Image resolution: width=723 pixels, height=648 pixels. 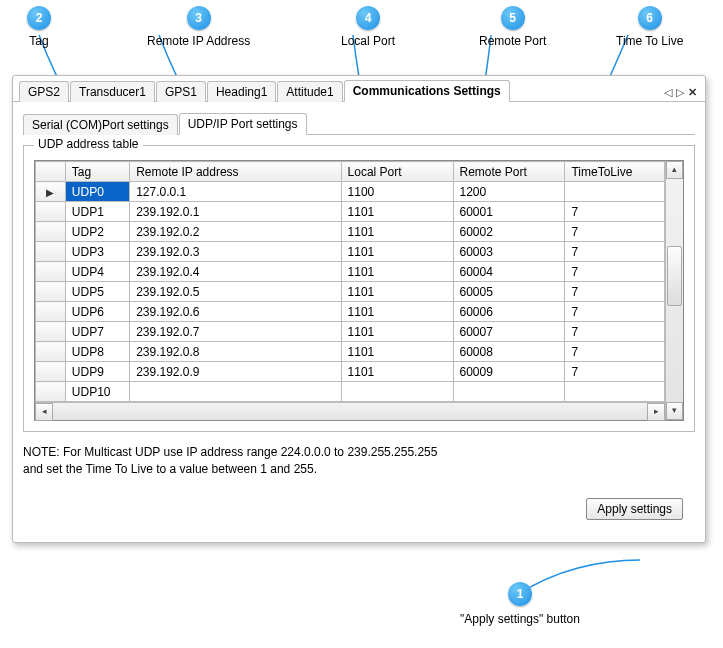 What do you see at coordinates (350, 411) in the screenshot?
I see `grid-hscrollbar: ◂ ▸` at bounding box center [350, 411].